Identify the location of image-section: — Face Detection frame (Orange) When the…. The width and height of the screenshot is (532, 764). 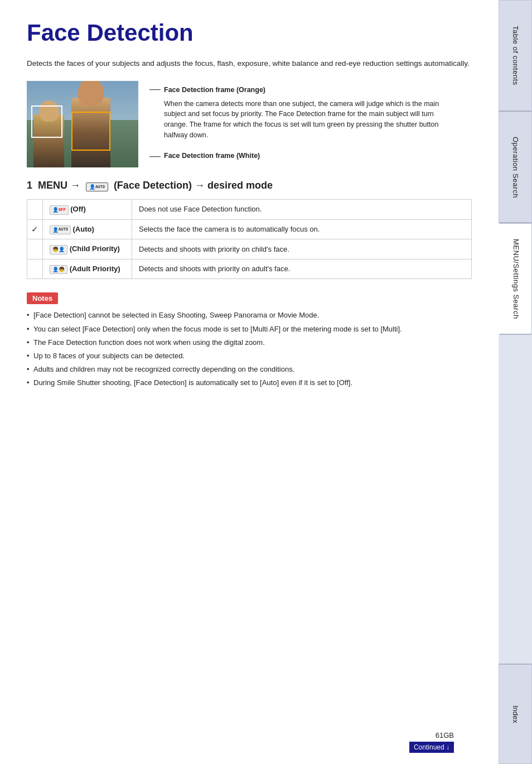
(249, 124).